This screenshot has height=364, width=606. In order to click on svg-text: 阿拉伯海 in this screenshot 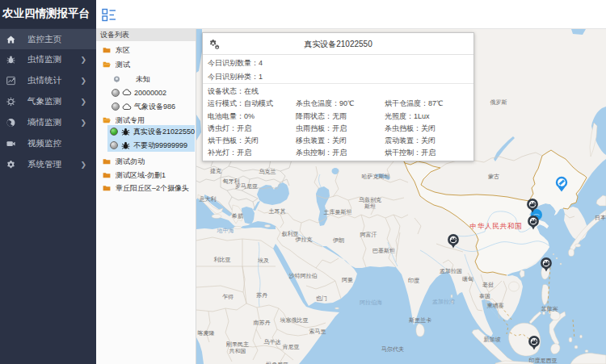, I will do `click(371, 303)`.